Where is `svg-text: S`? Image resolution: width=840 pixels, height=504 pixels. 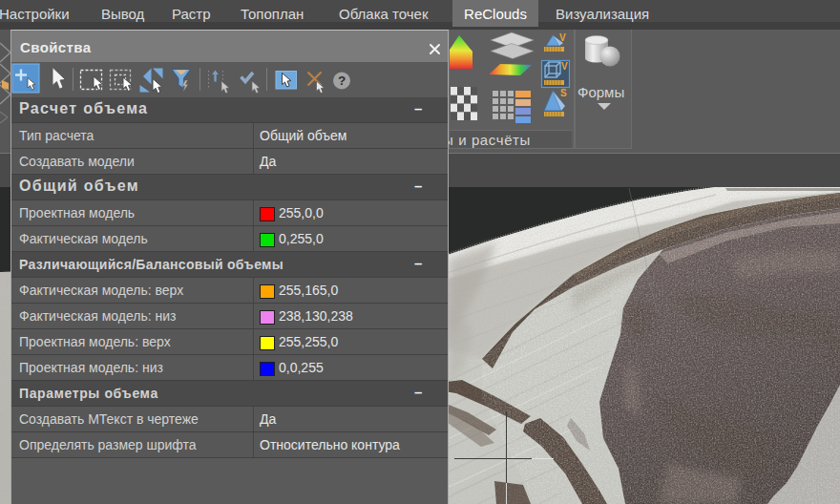 svg-text: S is located at coordinates (563, 94).